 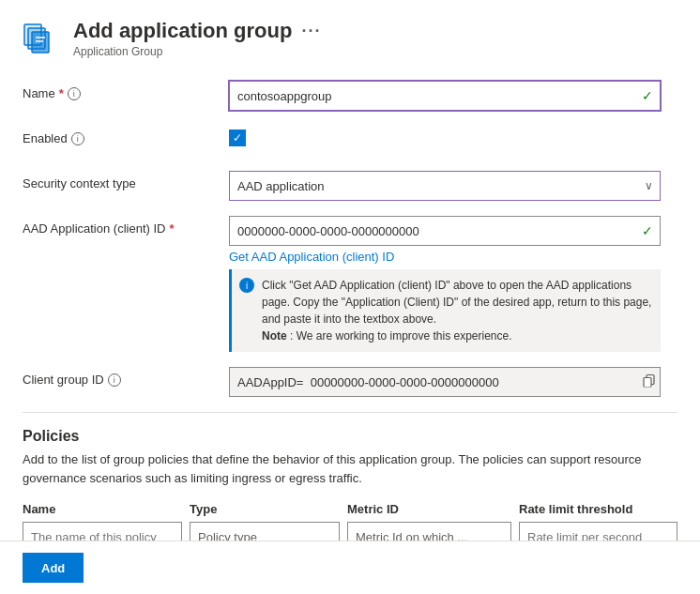 What do you see at coordinates (247, 285) in the screenshot?
I see `info-box-icon: i` at bounding box center [247, 285].